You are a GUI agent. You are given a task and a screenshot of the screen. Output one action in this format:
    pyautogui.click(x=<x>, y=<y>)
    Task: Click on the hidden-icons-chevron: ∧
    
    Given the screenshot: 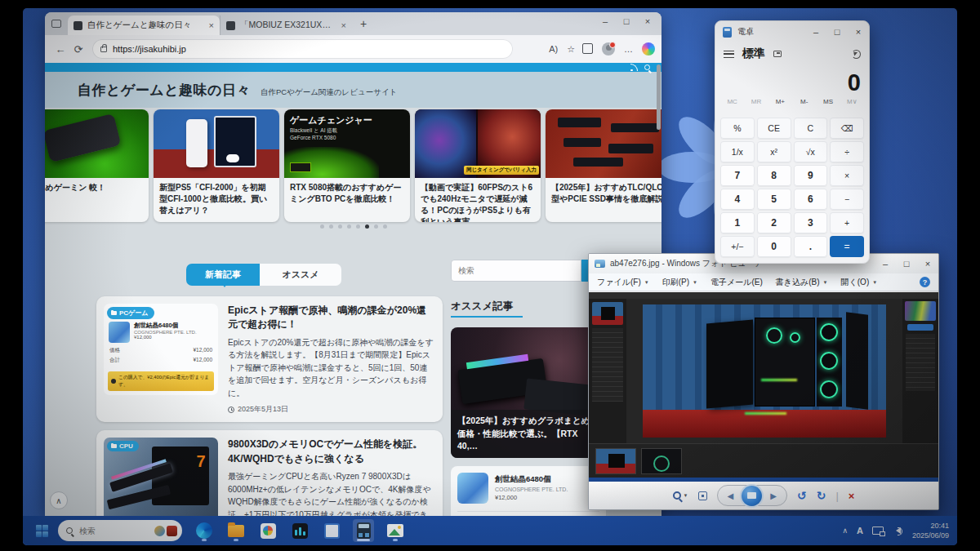 What is the action you would take?
    pyautogui.click(x=844, y=531)
    